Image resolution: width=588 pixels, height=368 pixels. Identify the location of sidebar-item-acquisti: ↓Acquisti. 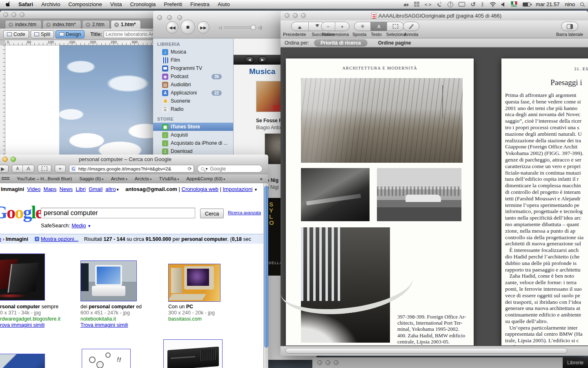
(193, 135).